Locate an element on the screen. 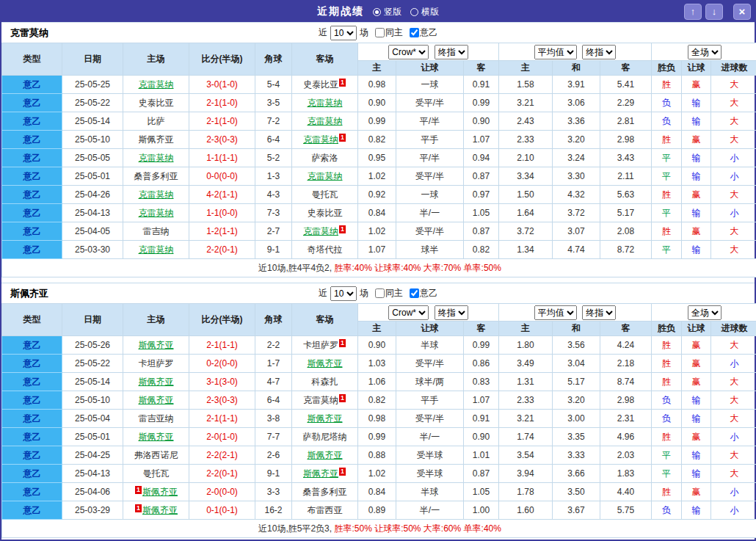  team-link: 布雷西亚 is located at coordinates (325, 510).